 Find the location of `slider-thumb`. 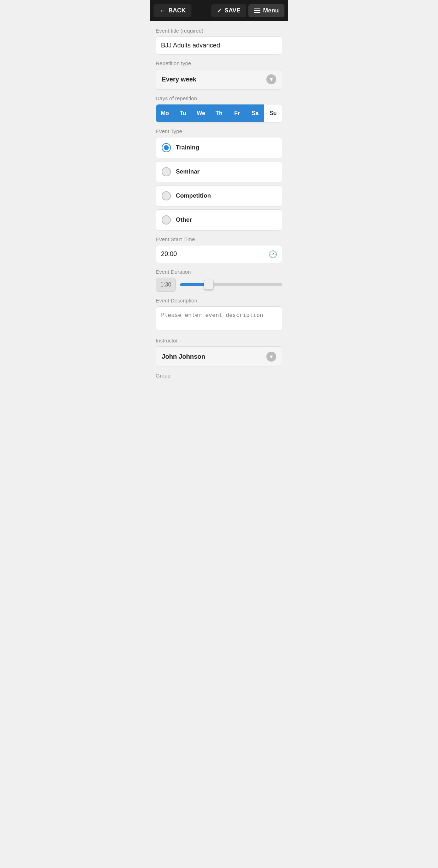

slider-thumb is located at coordinates (209, 285).